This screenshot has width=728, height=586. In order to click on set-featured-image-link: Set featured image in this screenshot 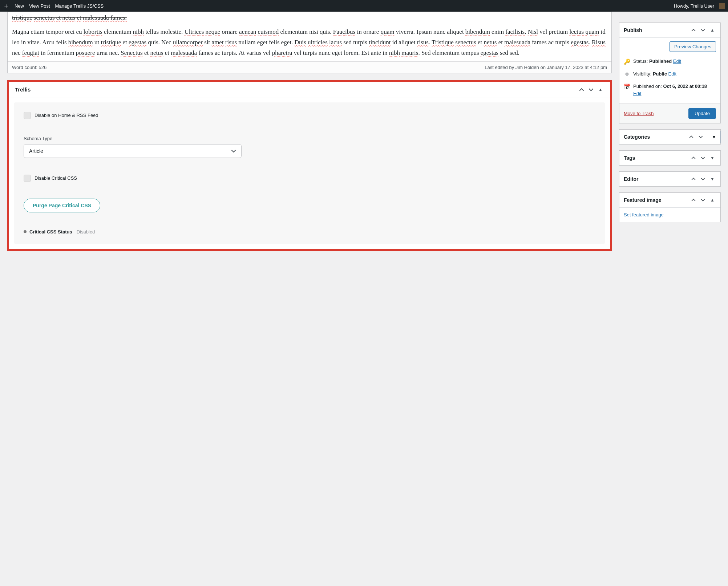, I will do `click(644, 215)`.